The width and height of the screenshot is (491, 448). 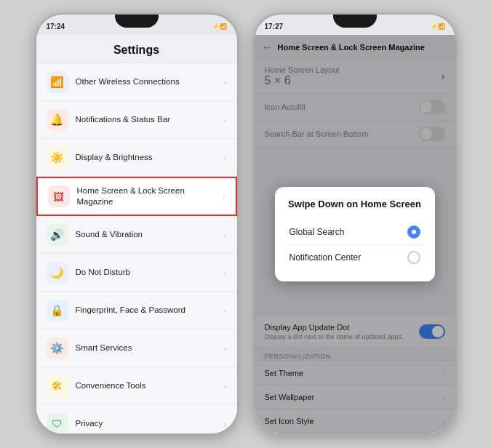 I want to click on settings-item-homescreen: 🖼 Home Screen & Lock Screen Magazine ›, so click(x=137, y=196).